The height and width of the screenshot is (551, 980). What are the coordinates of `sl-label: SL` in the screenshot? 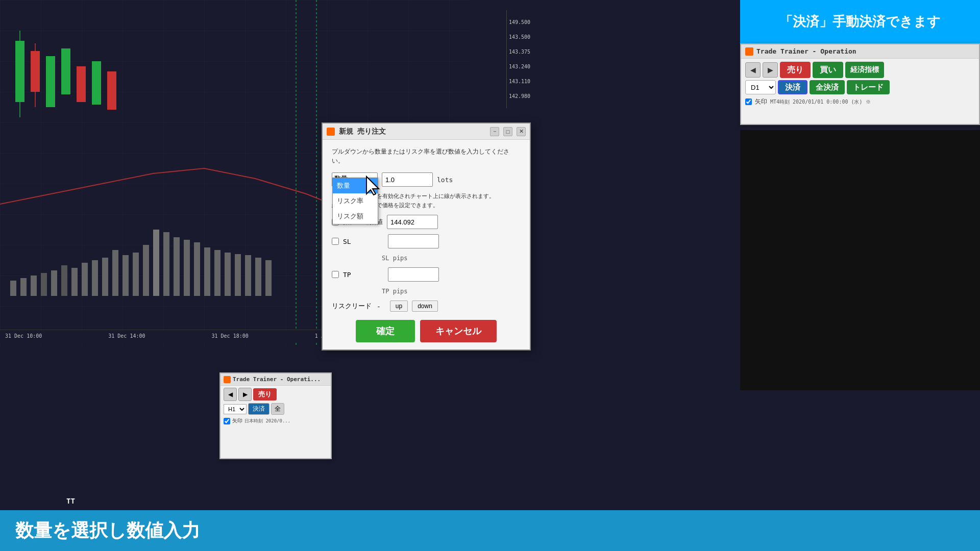 It's located at (363, 242).